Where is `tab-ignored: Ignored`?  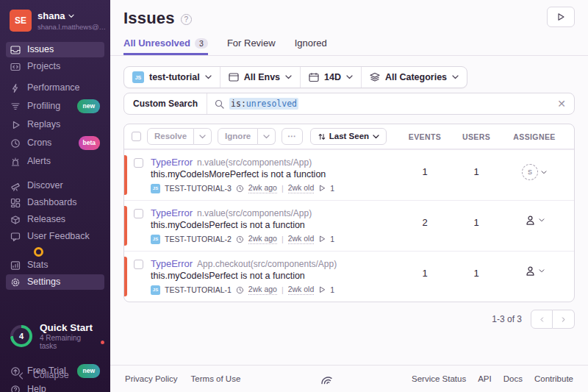 tab-ignored: Ignored is located at coordinates (311, 46).